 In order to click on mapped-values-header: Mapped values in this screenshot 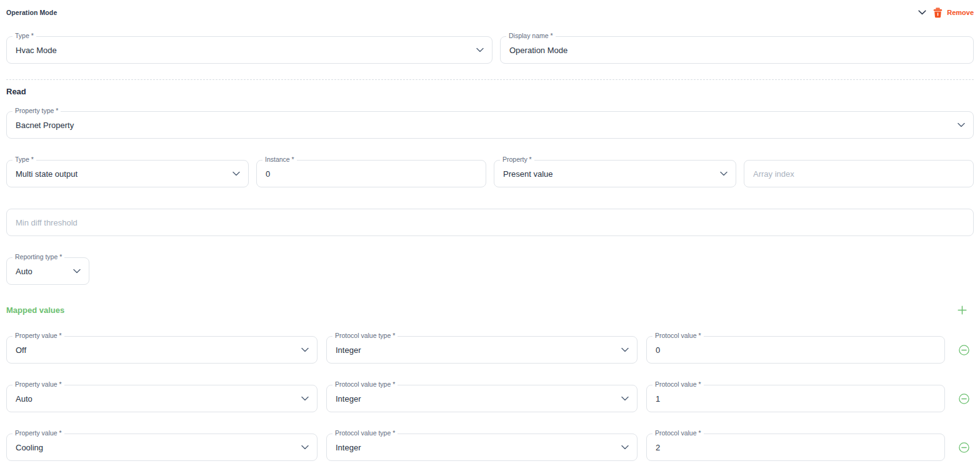, I will do `click(490, 310)`.